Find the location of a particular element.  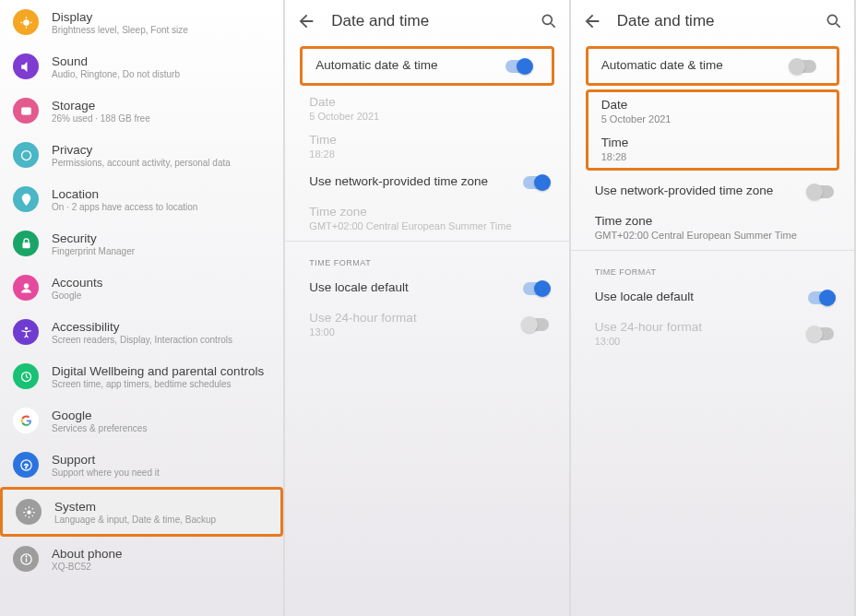

network-tz-label: Use network-provided time zone is located at coordinates (714, 190).